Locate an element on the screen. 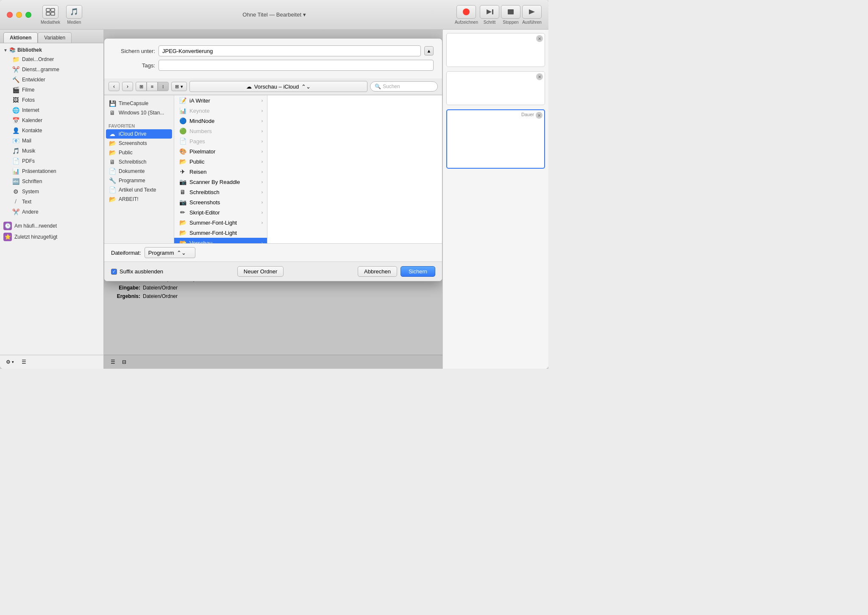 The width and height of the screenshot is (868, 615). aufzeichnen-icon is located at coordinates (466, 12).